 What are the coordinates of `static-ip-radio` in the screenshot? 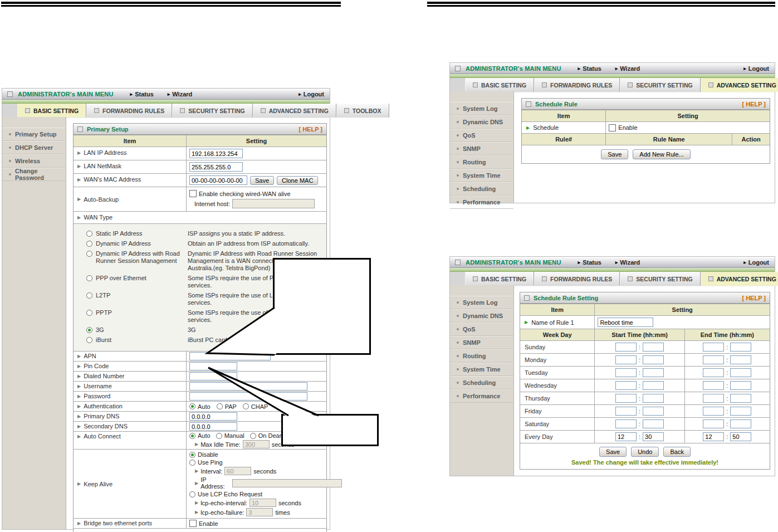 It's located at (89, 234).